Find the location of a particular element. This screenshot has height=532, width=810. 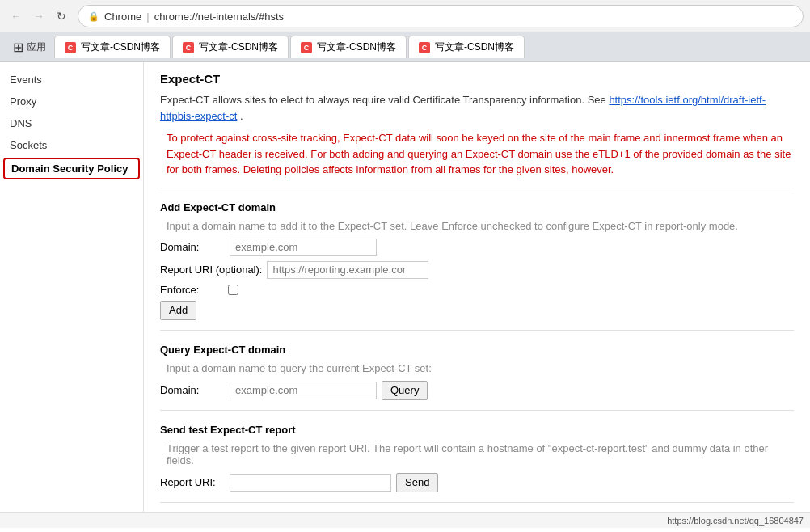

enforce-row: Enforce: is located at coordinates (477, 289).